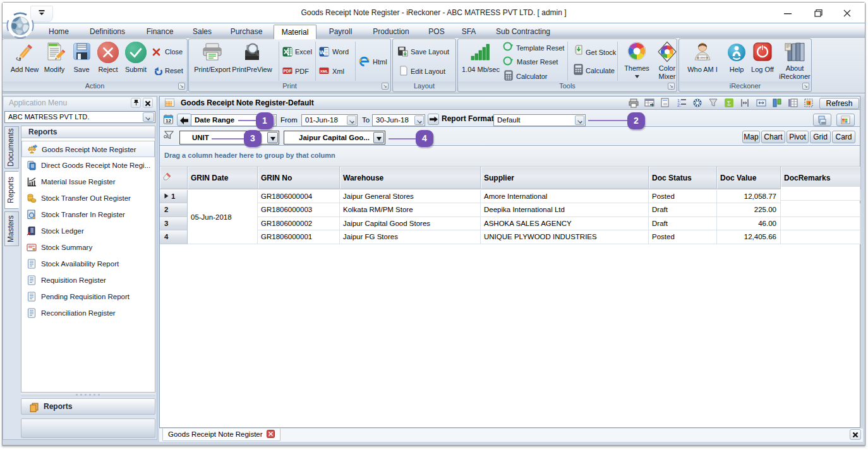 Image resolution: width=868 pixels, height=450 pixels. Describe the element at coordinates (702, 58) in the screenshot. I see `svg-text: Mr.WHITE` at that location.